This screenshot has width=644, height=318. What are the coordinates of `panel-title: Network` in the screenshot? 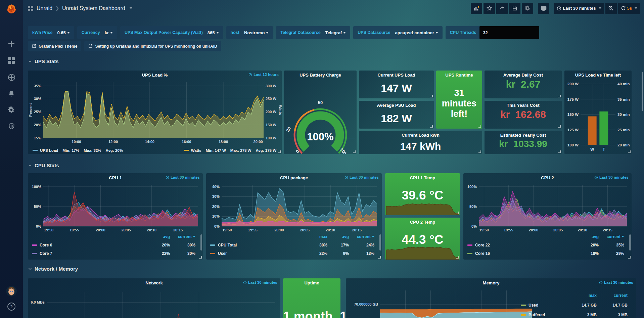 It's located at (154, 283).